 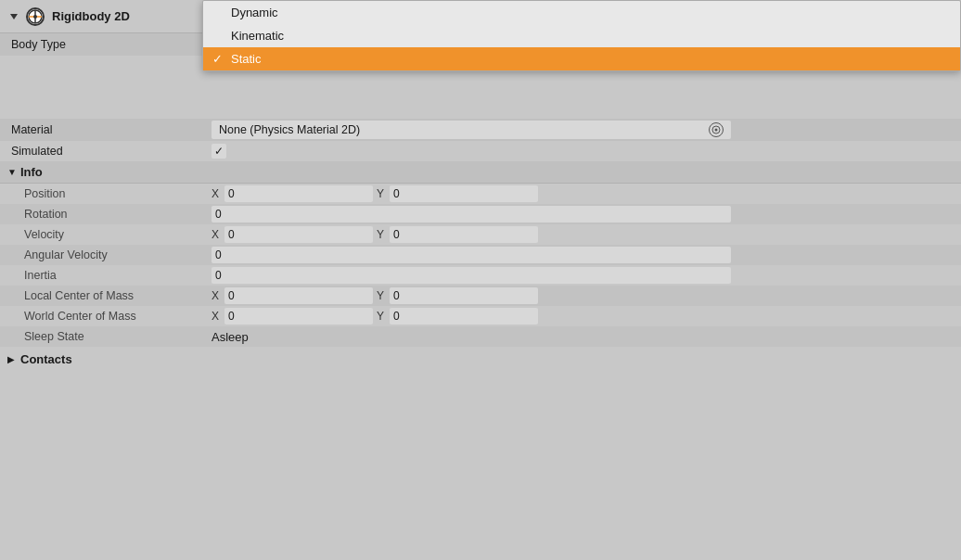 I want to click on angular-velocity-value, so click(x=583, y=255).